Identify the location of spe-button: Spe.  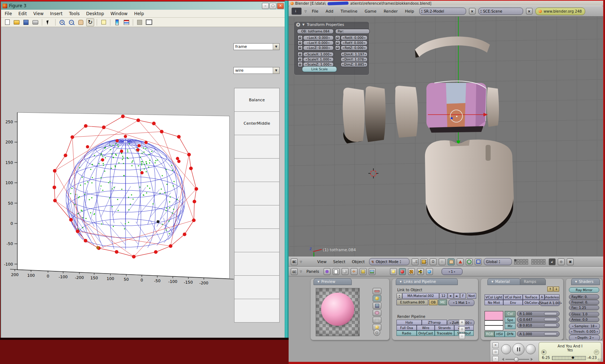
(510, 320).